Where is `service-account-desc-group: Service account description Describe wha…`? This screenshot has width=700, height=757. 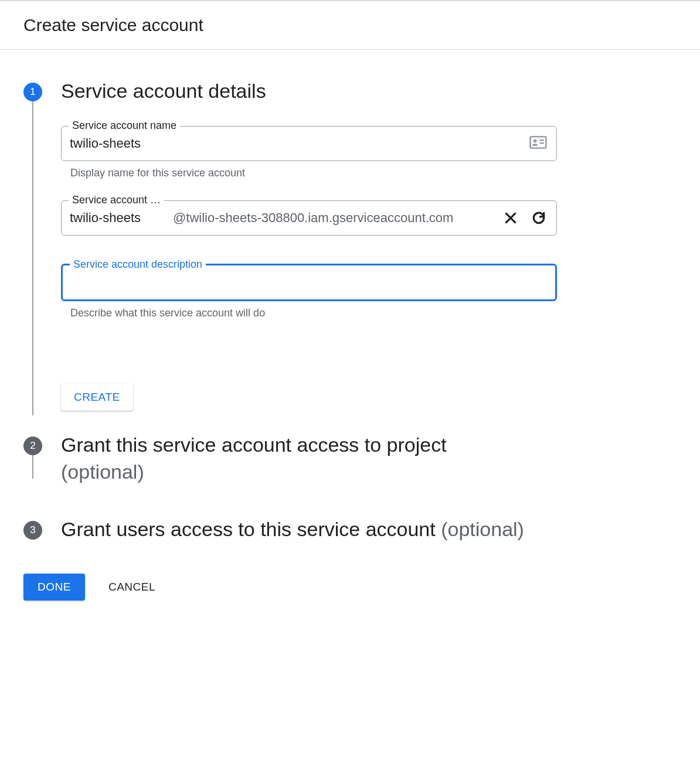
service-account-desc-group: Service account description Describe wha… is located at coordinates (309, 292).